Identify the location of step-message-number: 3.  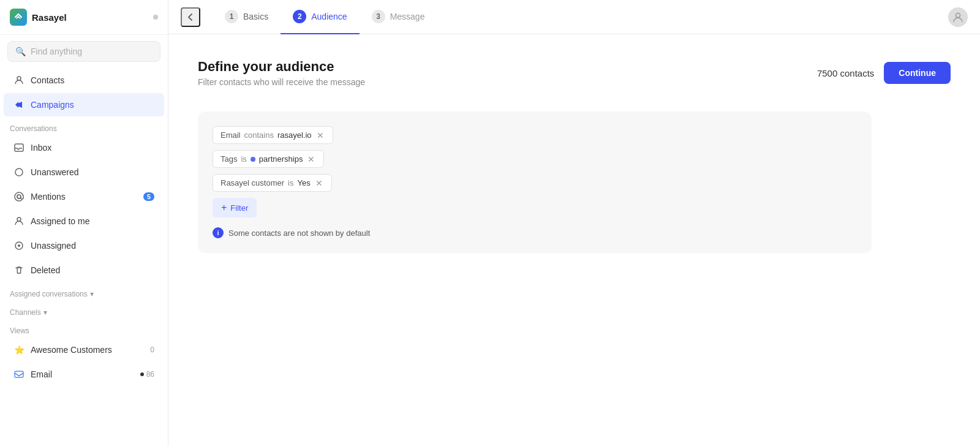
(379, 17).